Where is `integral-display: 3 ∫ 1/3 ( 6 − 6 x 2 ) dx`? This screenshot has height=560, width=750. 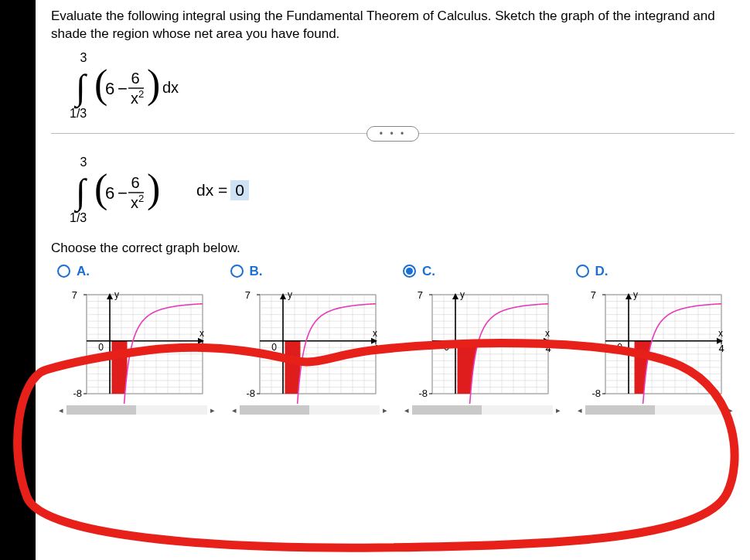 integral-display: 3 ∫ 1/3 ( 6 − 6 x 2 ) dx is located at coordinates (397, 87).